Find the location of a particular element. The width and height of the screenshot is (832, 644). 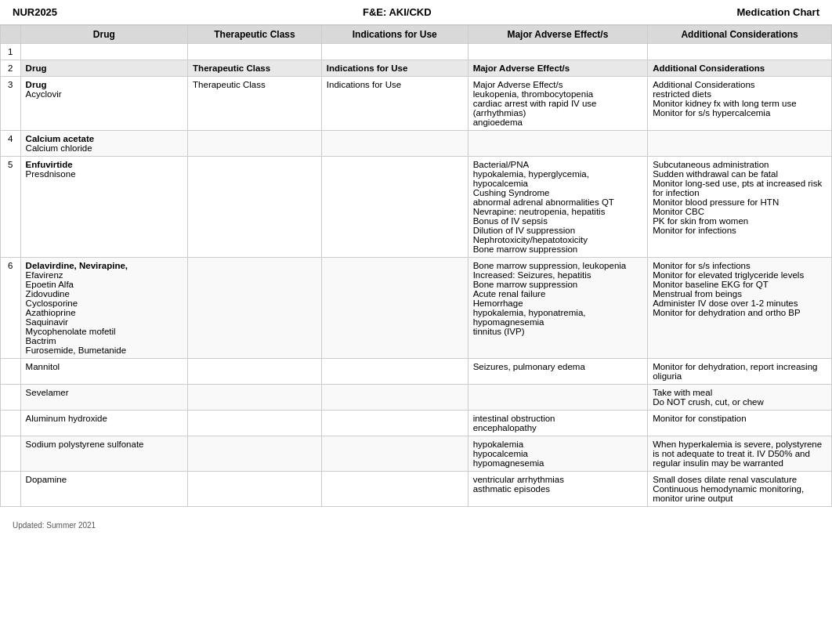

row-num: 6 is located at coordinates (11, 309).